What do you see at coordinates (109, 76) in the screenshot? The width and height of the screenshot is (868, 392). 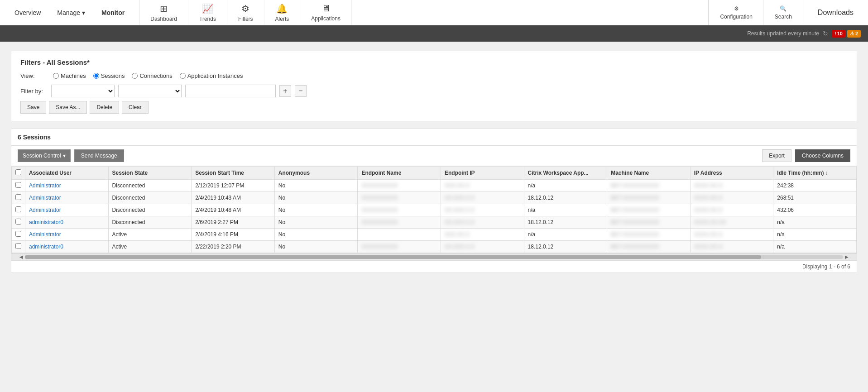 I see `radio-sessions: Sessions` at bounding box center [109, 76].